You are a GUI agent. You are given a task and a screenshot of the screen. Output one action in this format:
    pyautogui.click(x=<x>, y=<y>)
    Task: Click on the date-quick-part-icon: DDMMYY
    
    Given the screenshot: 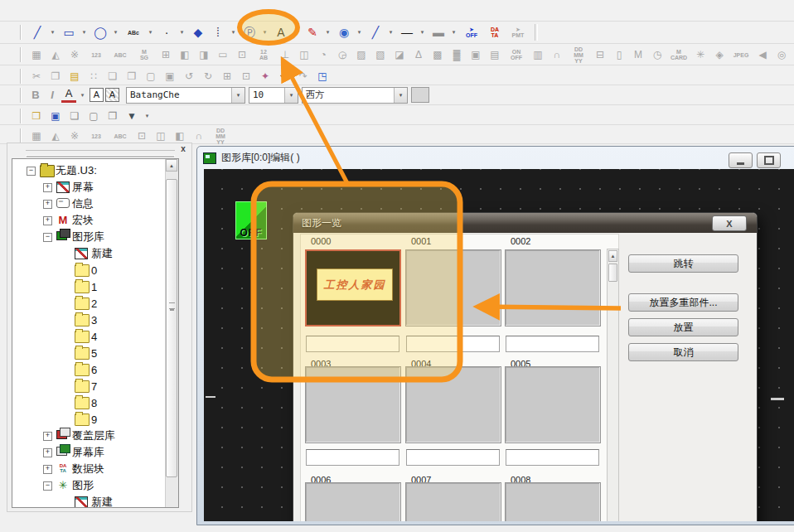 What is the action you would take?
    pyautogui.click(x=220, y=136)
    